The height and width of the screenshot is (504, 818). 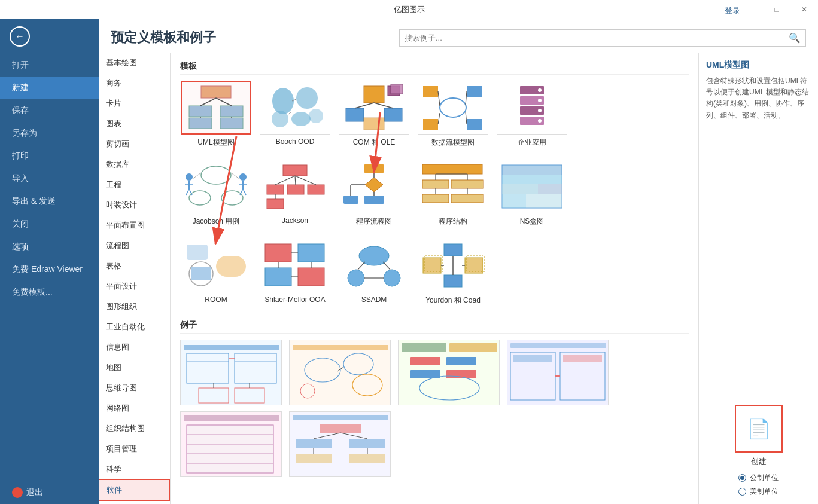 I want to click on template-progstruct: 程序结构, so click(x=453, y=193).